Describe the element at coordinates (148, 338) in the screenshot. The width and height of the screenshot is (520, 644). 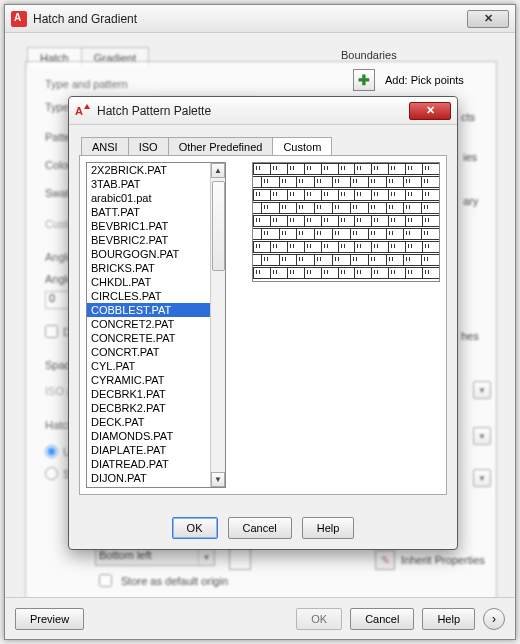
I see `list-item: CONCRETE.PAT` at that location.